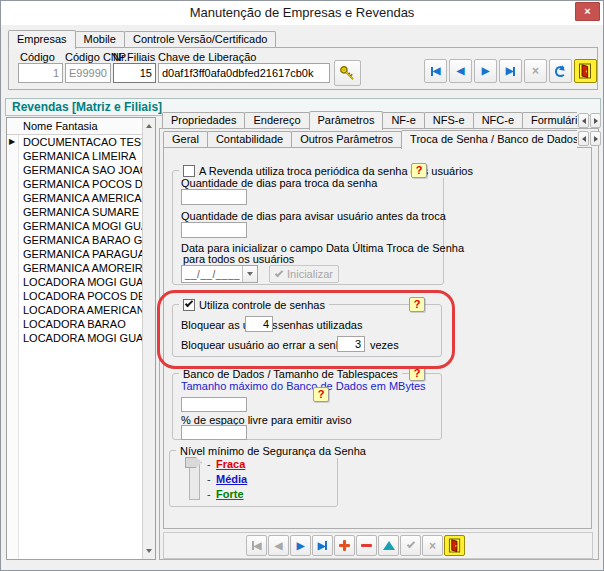 This screenshot has width=604, height=571. What do you see at coordinates (148, 338) in the screenshot?
I see `grid-vertical-scrollbar` at bounding box center [148, 338].